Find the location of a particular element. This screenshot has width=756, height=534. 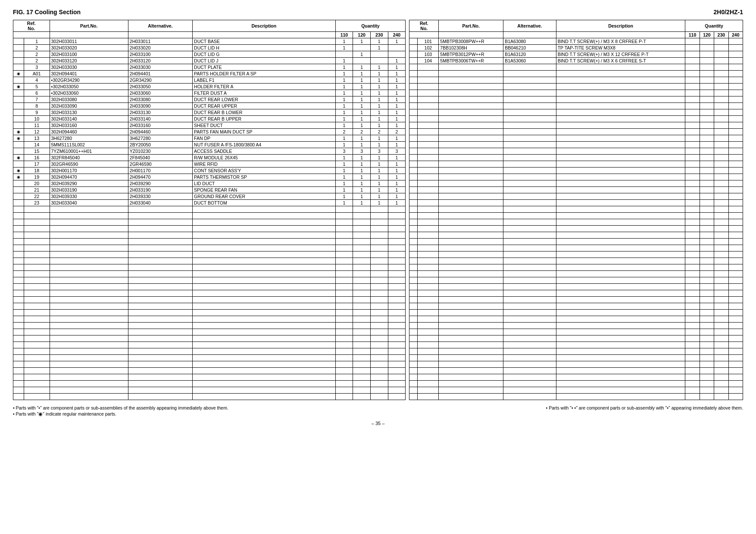

alternative: 2H033140 is located at coordinates (160, 119).